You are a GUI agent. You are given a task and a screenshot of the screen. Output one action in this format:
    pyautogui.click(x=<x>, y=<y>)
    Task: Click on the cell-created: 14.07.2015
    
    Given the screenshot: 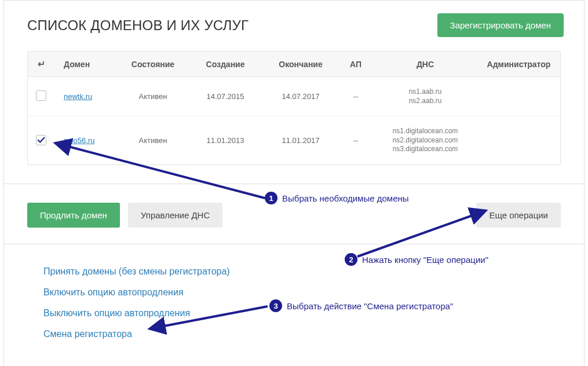 What is the action you would take?
    pyautogui.click(x=225, y=97)
    